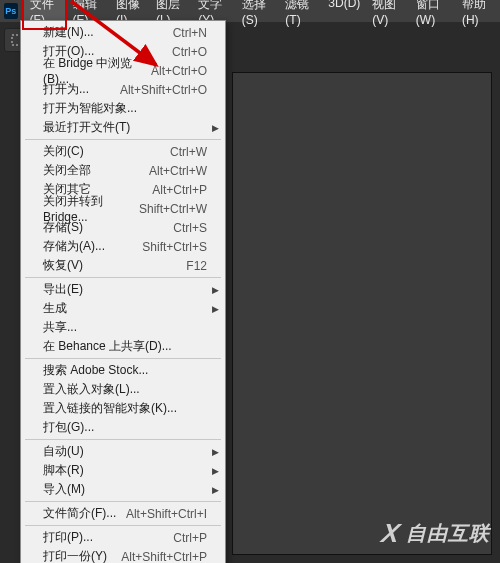  I want to click on menu-item-shortcut: F12, so click(200, 266).